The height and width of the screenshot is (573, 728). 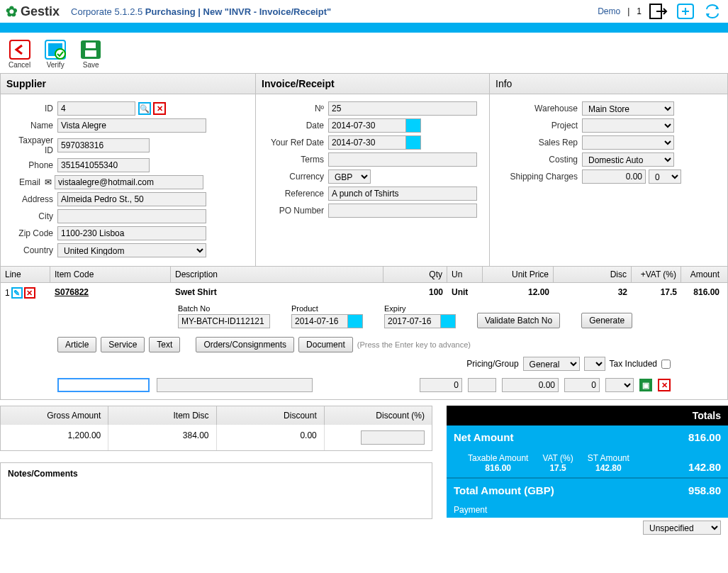 What do you see at coordinates (666, 365) in the screenshot?
I see `tax-included-checkbox` at bounding box center [666, 365].